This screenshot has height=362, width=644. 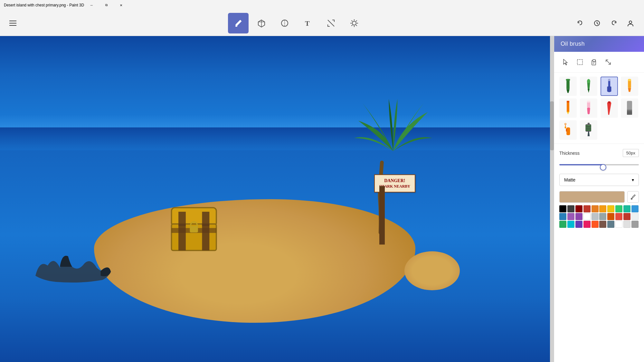 What do you see at coordinates (599, 153) in the screenshot?
I see `thickness-header: Thickness 50px` at bounding box center [599, 153].